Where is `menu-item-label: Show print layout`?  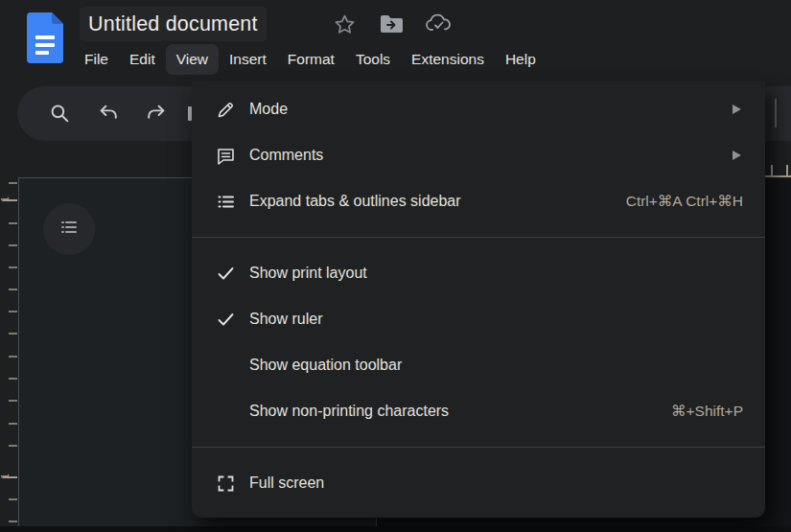
menu-item-label: Show print layout is located at coordinates (507, 273).